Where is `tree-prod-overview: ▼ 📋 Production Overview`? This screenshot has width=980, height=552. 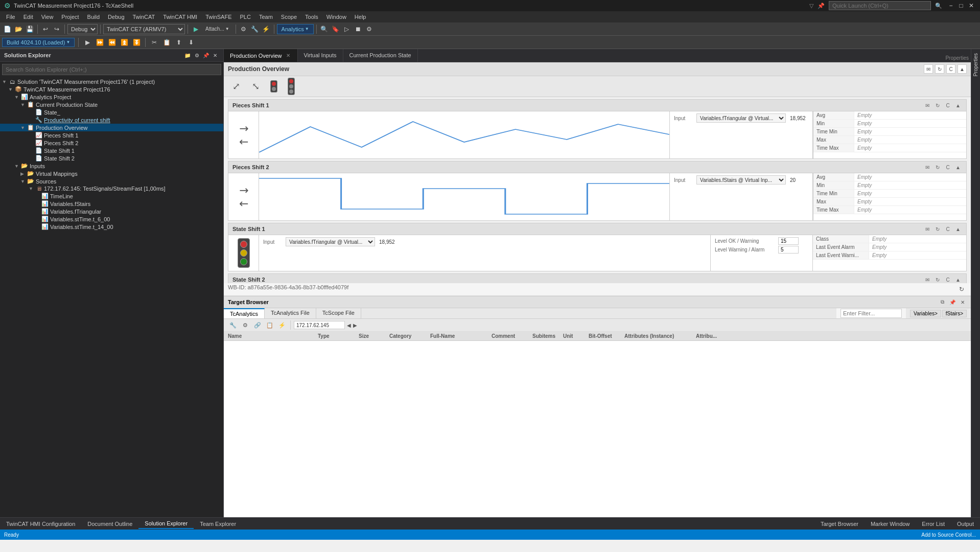
tree-prod-overview: ▼ 📋 Production Overview is located at coordinates (111, 128).